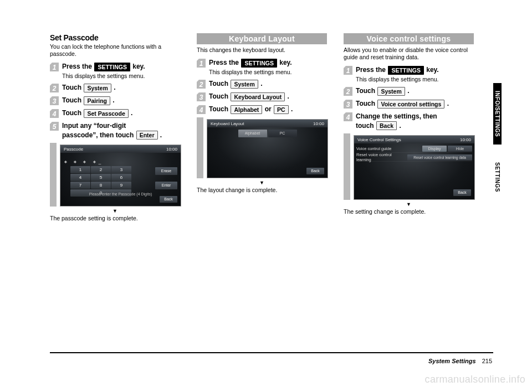 This screenshot has width=532, height=392. I want to click on page-number: 215, so click(487, 361).